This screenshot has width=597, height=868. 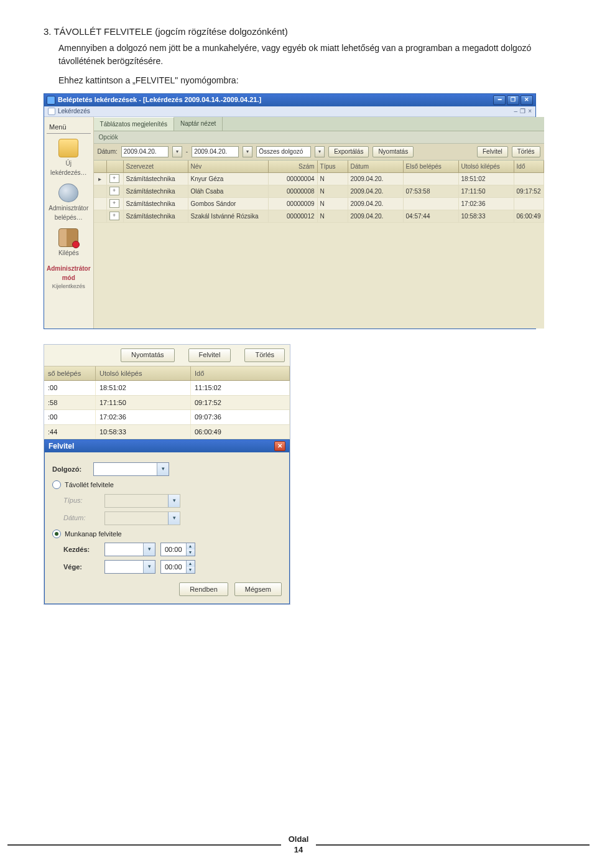 What do you see at coordinates (61, 446) in the screenshot?
I see `dialog-title: Felvitel` at bounding box center [61, 446].